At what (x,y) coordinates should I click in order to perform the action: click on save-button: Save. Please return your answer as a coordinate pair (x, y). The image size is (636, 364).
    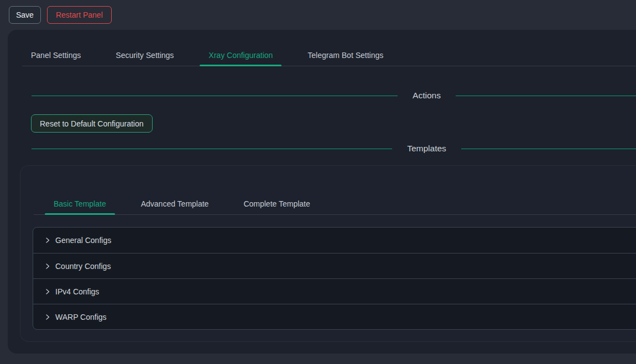
    Looking at the image, I should click on (25, 15).